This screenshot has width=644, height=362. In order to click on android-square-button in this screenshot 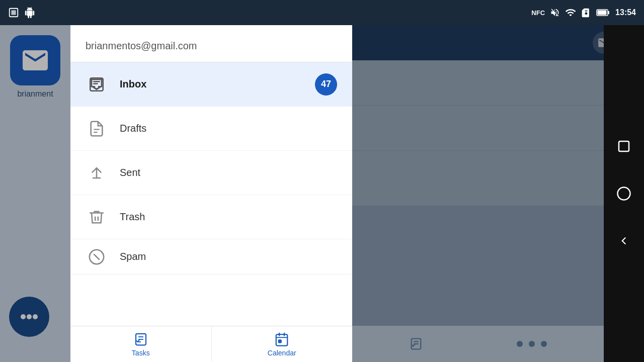, I will do `click(624, 146)`.